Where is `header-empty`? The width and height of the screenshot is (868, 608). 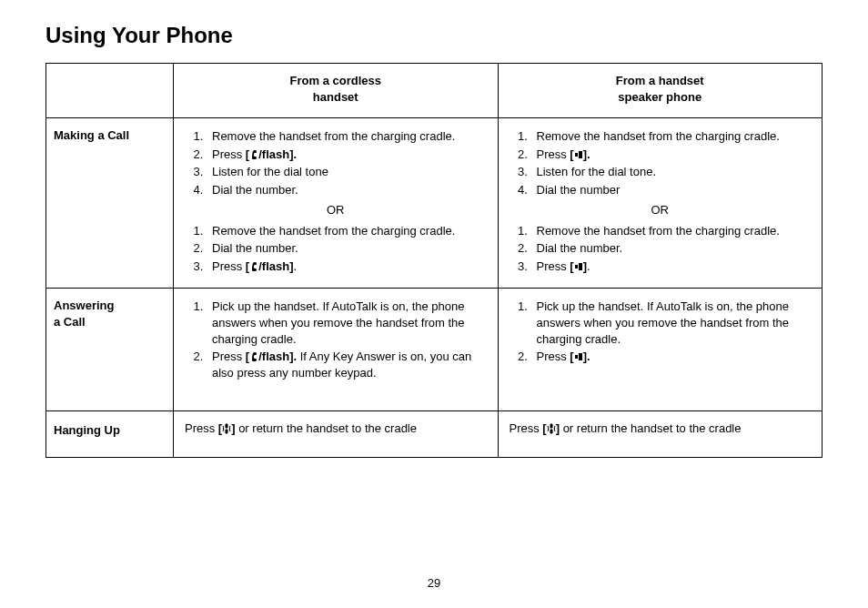 header-empty is located at coordinates (110, 91).